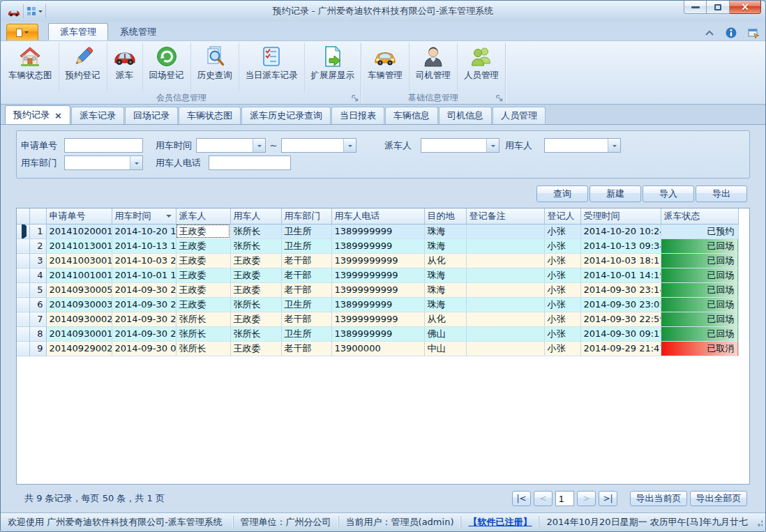 Image resolution: width=766 pixels, height=532 pixels. What do you see at coordinates (79, 216) in the screenshot?
I see `header-order-no: 申请单号` at bounding box center [79, 216].